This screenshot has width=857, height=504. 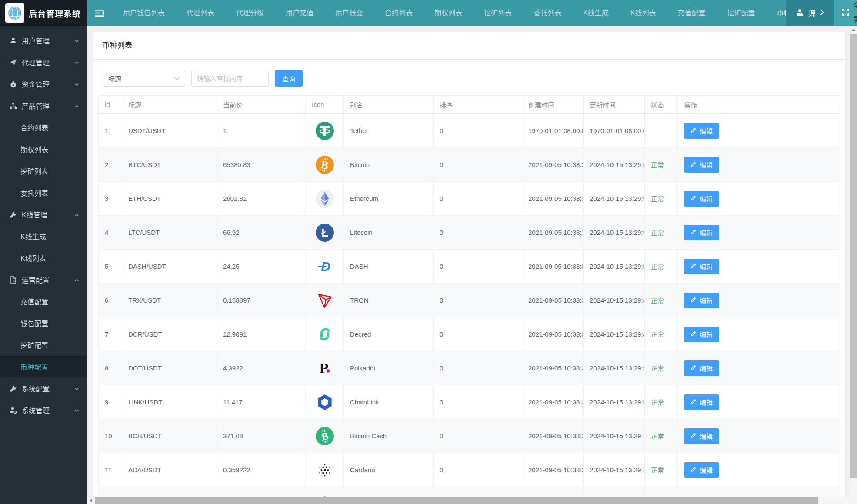 What do you see at coordinates (43, 171) in the screenshot?
I see `sidebar-subitem: 挖矿列表` at bounding box center [43, 171].